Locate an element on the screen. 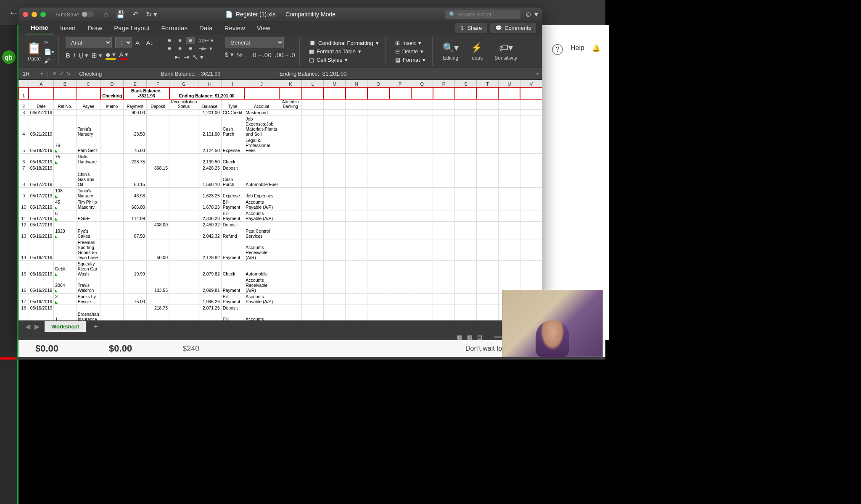  col-header: L is located at coordinates (313, 84).